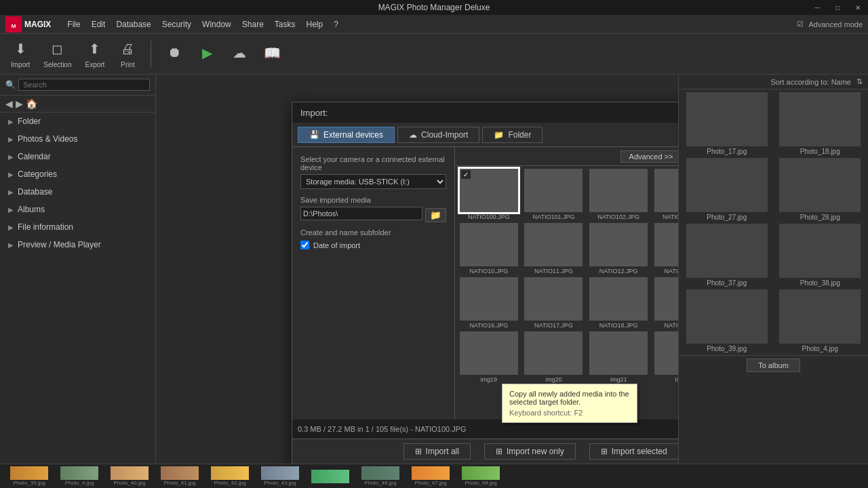  I want to click on image-filename: NATIO19.JPG, so click(671, 325).